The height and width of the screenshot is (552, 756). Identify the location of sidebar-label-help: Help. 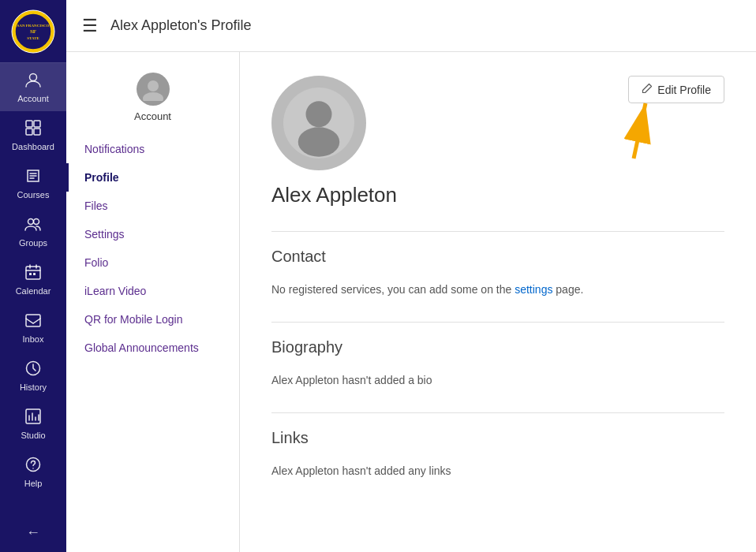
(33, 483).